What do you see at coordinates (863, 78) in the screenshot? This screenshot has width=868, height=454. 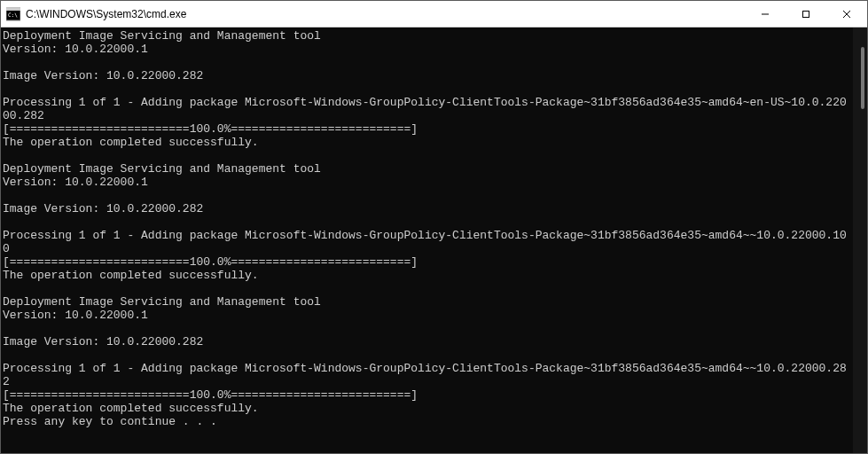 I see `scrollbar-thumb` at bounding box center [863, 78].